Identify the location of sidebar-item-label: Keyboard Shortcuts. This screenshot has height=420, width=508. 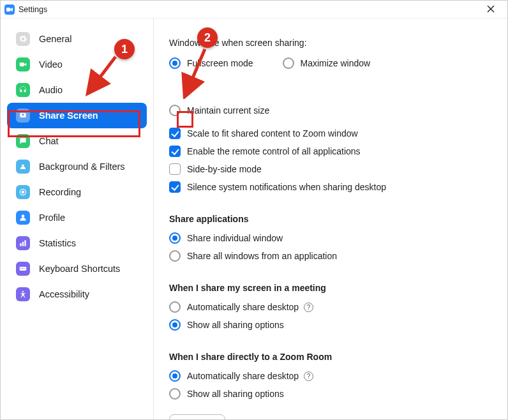
(79, 269).